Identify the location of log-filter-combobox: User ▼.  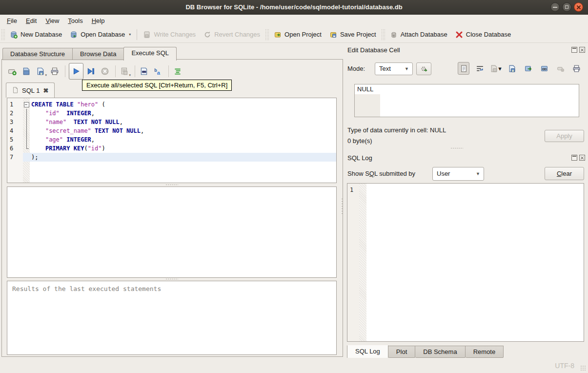
(458, 174).